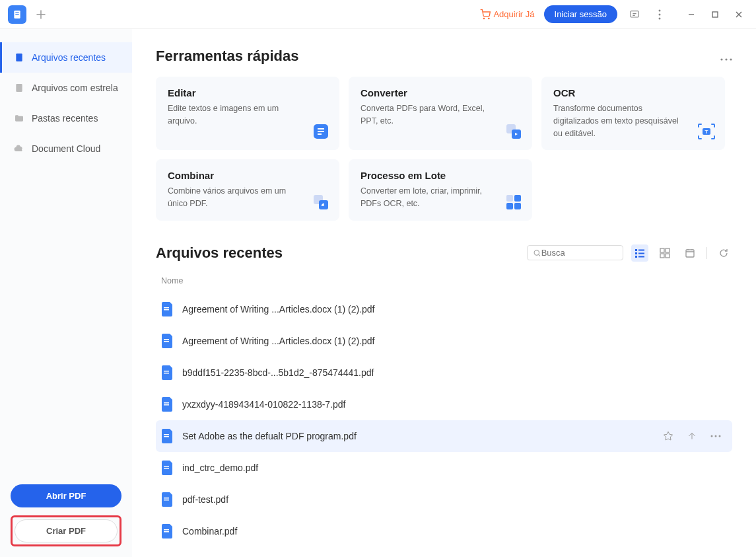 Image resolution: width=756 pixels, height=557 pixels. I want to click on file-row: yxzxdyy-418943414-010822-1138-7.pdf, so click(444, 404).